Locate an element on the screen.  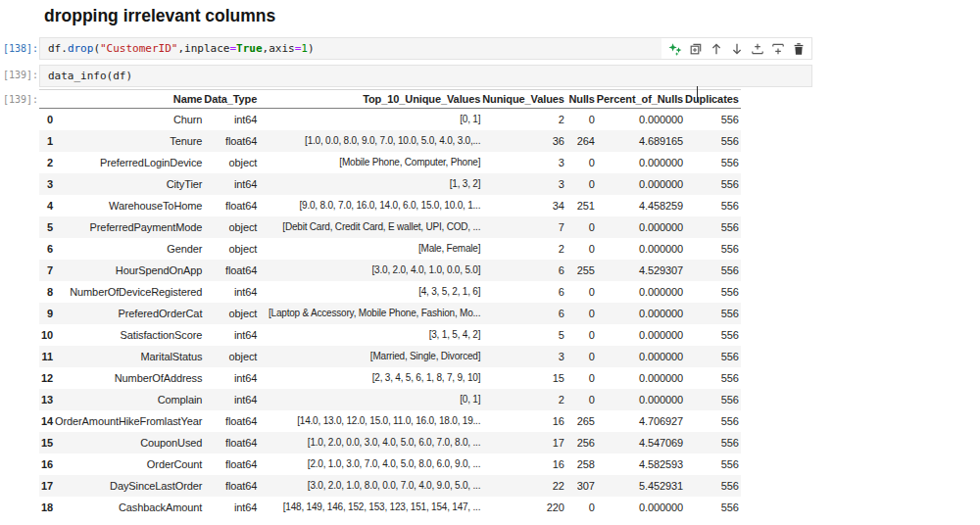
cell: 264 is located at coordinates (582, 141).